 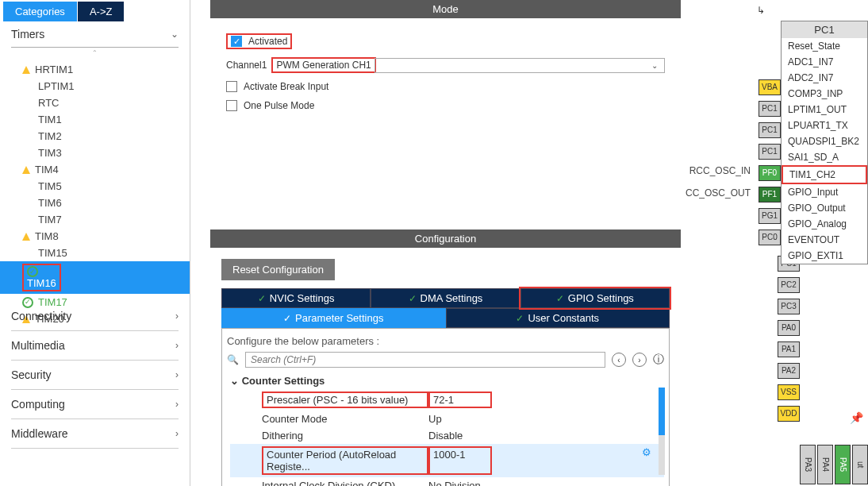 What do you see at coordinates (95, 52) in the screenshot?
I see `drag-handle-icon: ⌃` at bounding box center [95, 52].